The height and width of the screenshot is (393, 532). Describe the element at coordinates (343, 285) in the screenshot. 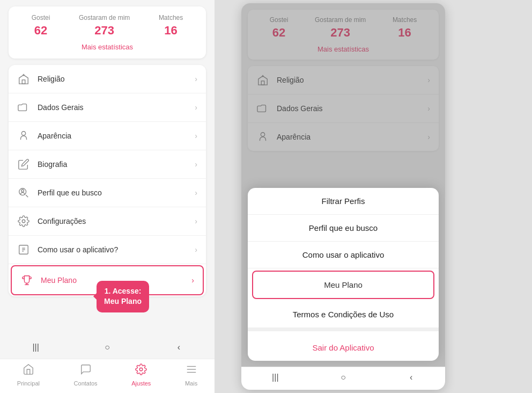

I see `sheet-item-meu-plano: Meu Plano` at that location.